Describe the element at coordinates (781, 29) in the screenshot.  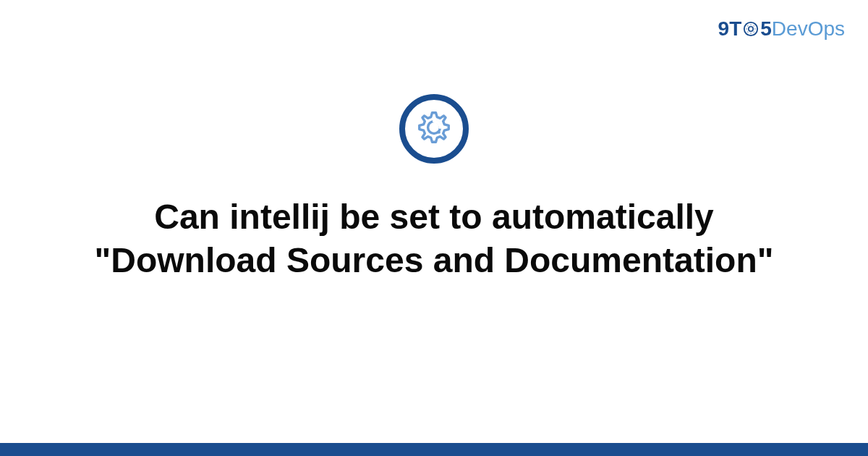
I see `site-logo: 9T 5 DevOps` at that location.